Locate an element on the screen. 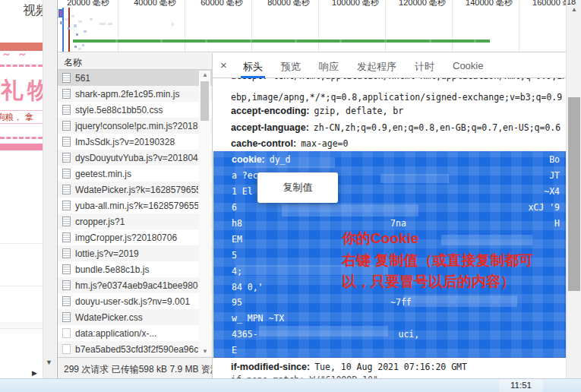 The width and height of the screenshot is (581, 392). detail-tab: 计时 is located at coordinates (425, 65).